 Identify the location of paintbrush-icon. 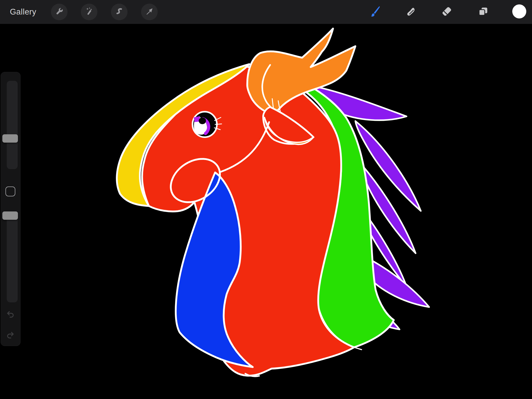
(375, 12).